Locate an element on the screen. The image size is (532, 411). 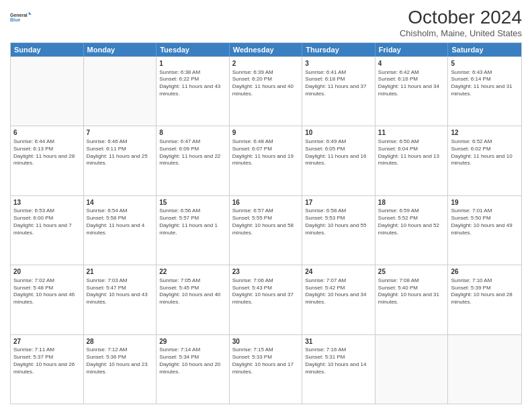
cell-day-number: 3 is located at coordinates (339, 64).